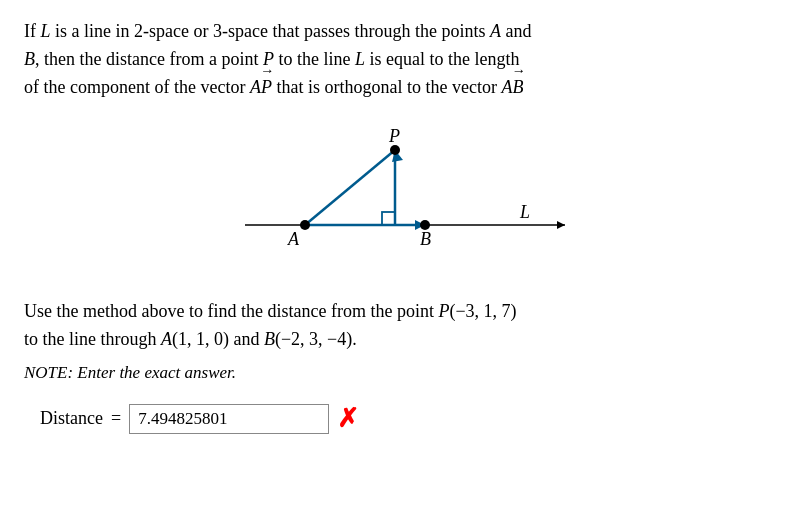 The height and width of the screenshot is (525, 789). Describe the element at coordinates (229, 419) in the screenshot. I see `distance-input` at that location.